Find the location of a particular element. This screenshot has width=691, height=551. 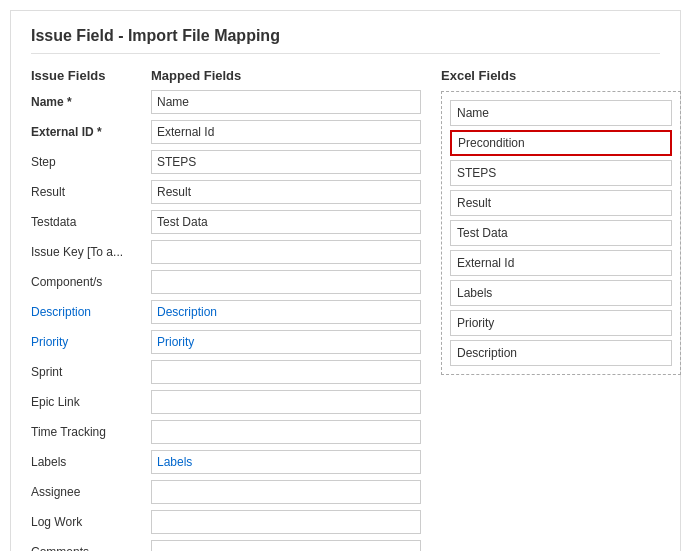

field-row: Priority is located at coordinates (226, 342).